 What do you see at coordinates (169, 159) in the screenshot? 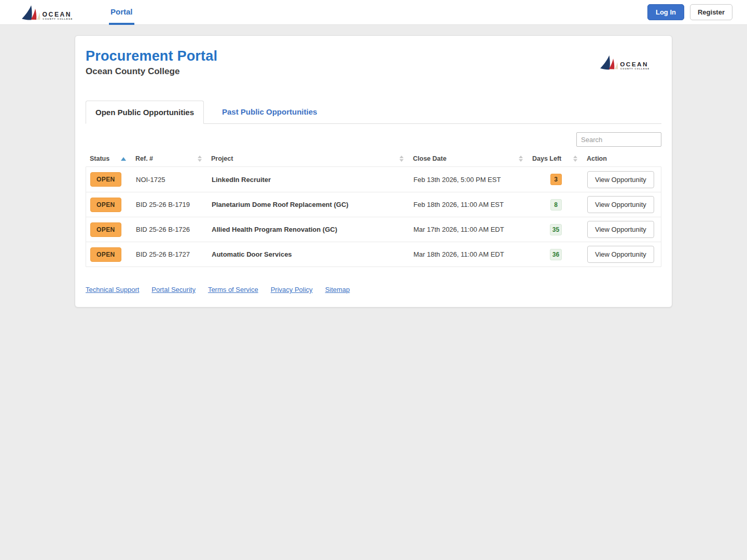
I see `column-header-ref: Ref. #` at bounding box center [169, 159].